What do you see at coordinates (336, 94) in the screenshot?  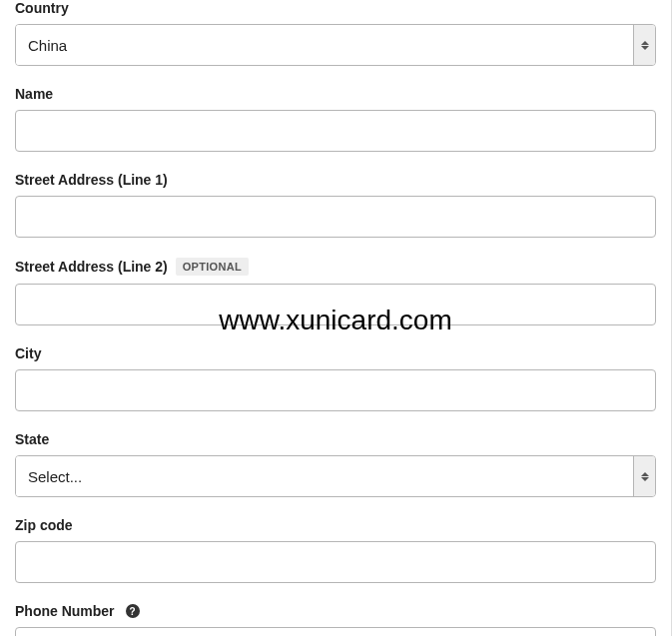 I see `name-label: Name` at bounding box center [336, 94].